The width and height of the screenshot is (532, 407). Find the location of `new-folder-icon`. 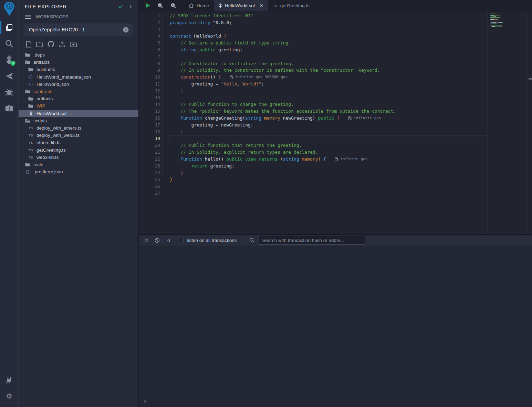

new-folder-icon is located at coordinates (40, 44).